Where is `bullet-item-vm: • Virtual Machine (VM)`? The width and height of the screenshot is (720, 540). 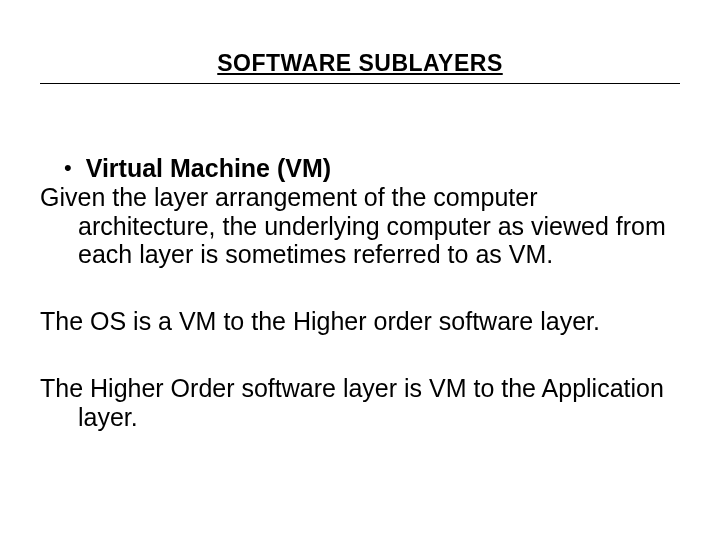 bullet-item-vm: • Virtual Machine (VM) is located at coordinates (372, 168).